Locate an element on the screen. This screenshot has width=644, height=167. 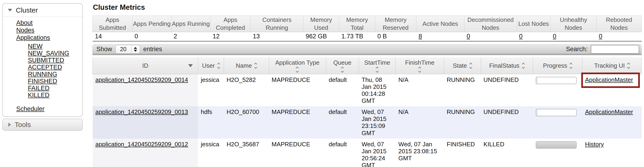
sidebar-item-accepted: ACCEPTED is located at coordinates (42, 67).